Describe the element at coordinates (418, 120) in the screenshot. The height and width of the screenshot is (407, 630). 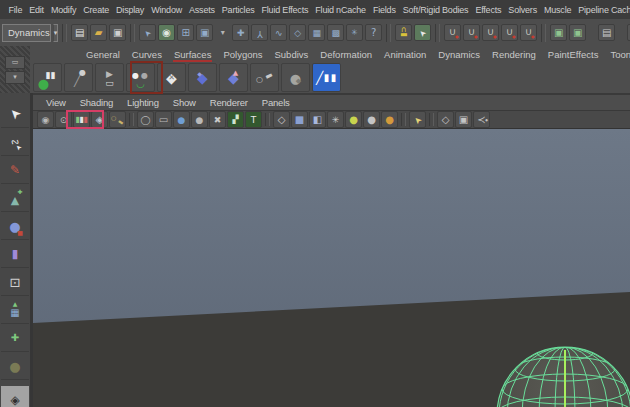
I see `isolate-select-icon: ➤` at that location.